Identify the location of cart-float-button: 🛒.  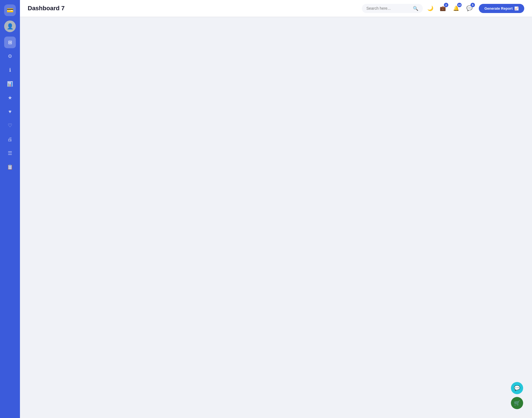
(517, 403).